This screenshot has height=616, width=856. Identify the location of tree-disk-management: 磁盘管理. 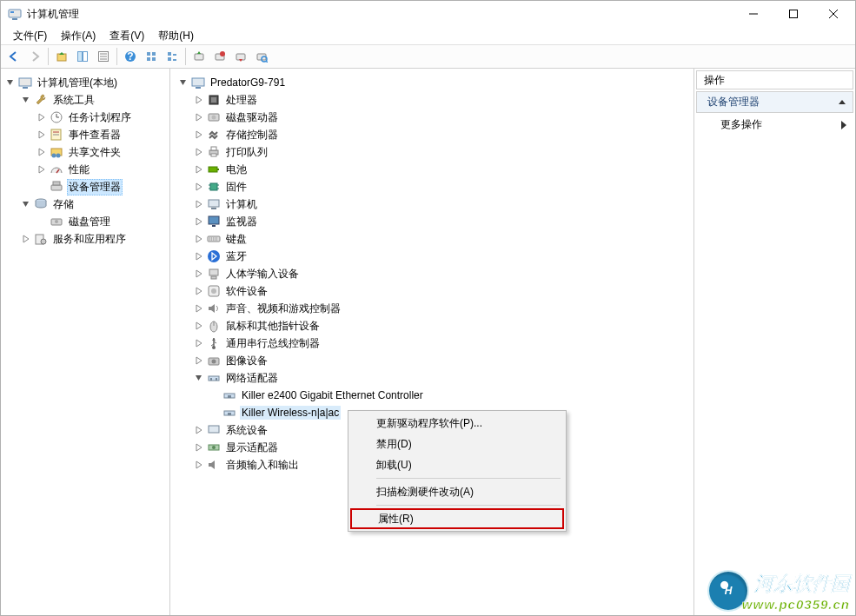
(103, 222).